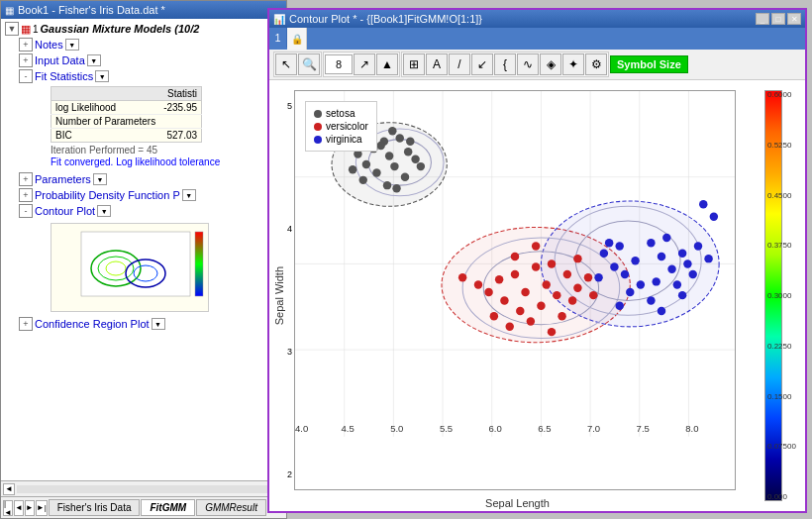 The height and width of the screenshot is (519, 812). I want to click on window-controls: _ □ ✕, so click(778, 19).